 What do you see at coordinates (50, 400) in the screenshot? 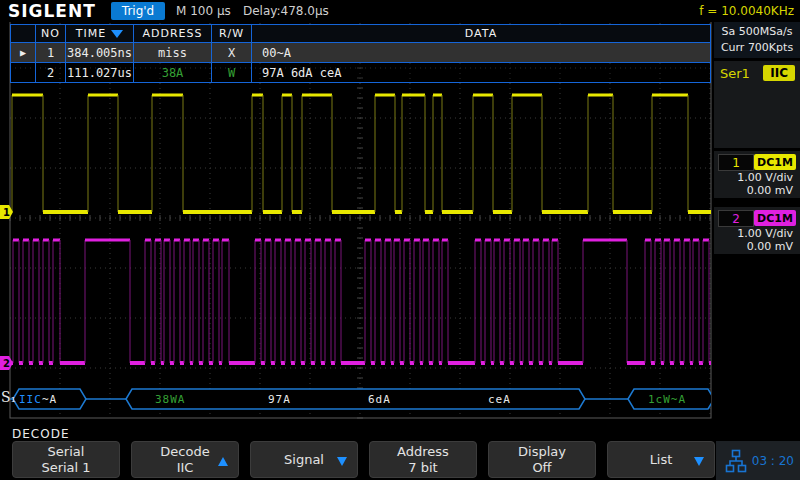
I see `svg-text: ~A` at bounding box center [50, 400].